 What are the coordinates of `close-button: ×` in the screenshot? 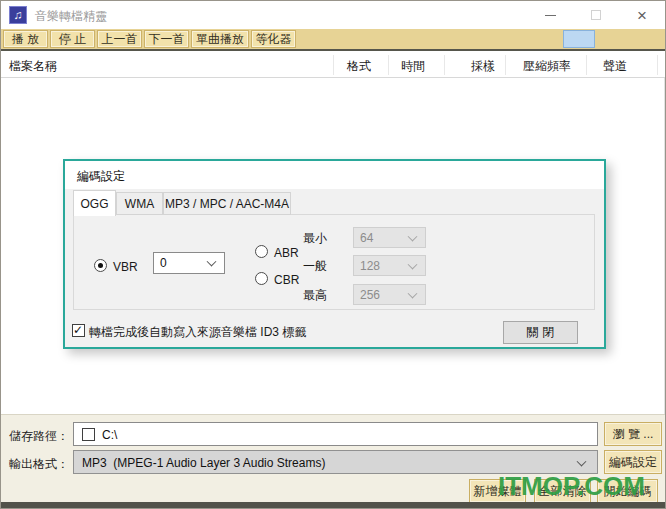 It's located at (642, 15).